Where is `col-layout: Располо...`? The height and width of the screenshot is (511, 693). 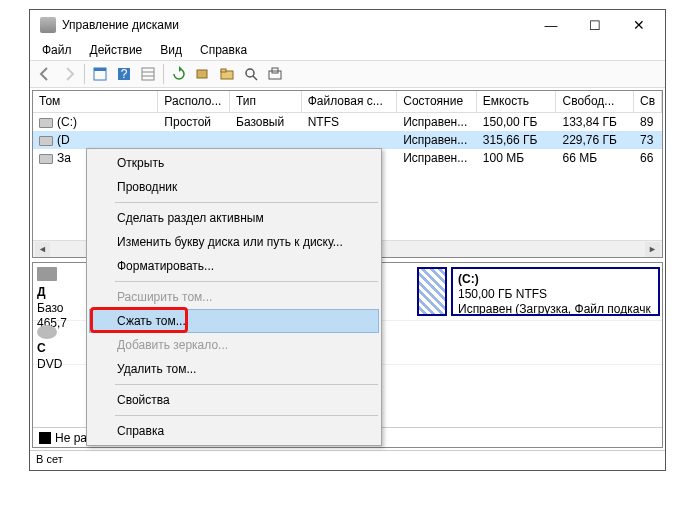
col-layout: Располо... is located at coordinates (194, 102).